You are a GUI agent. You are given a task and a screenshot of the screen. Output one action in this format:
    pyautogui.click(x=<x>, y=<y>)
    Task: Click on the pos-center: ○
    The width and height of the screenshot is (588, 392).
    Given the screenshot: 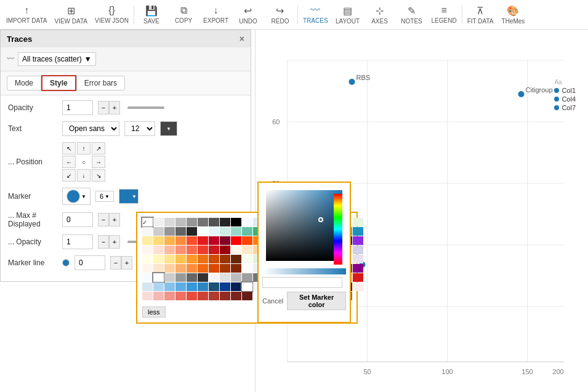 What is the action you would take?
    pyautogui.click(x=84, y=162)
    